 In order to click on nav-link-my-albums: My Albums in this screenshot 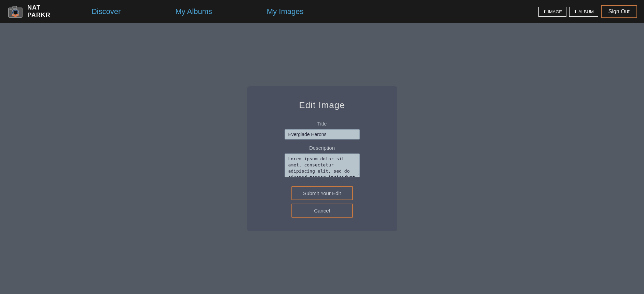, I will do `click(194, 12)`.